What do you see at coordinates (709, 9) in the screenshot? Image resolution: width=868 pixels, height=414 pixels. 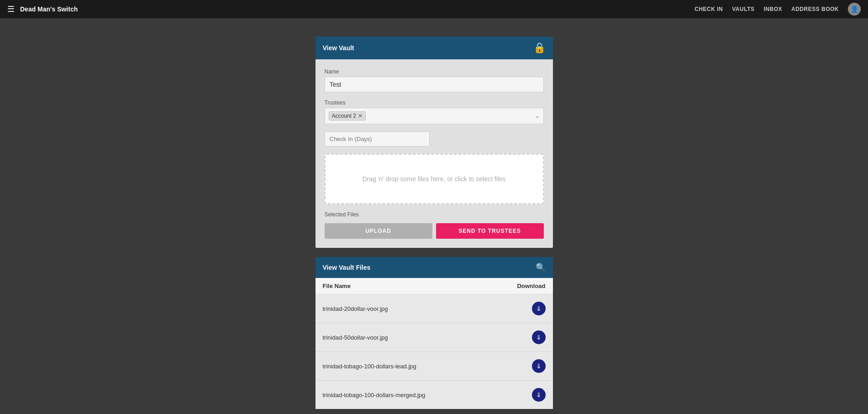 I see `nav-checkin: CHECK IN` at bounding box center [709, 9].